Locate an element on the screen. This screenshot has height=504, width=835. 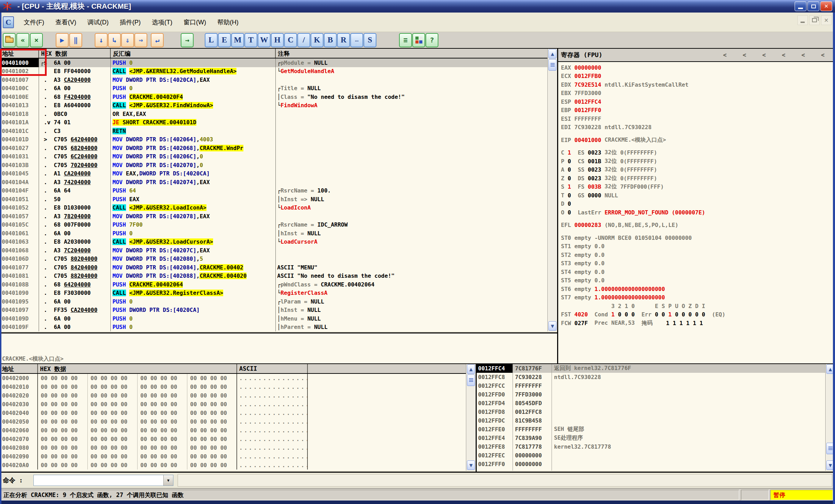
open-file-button is located at coordinates (9, 40).